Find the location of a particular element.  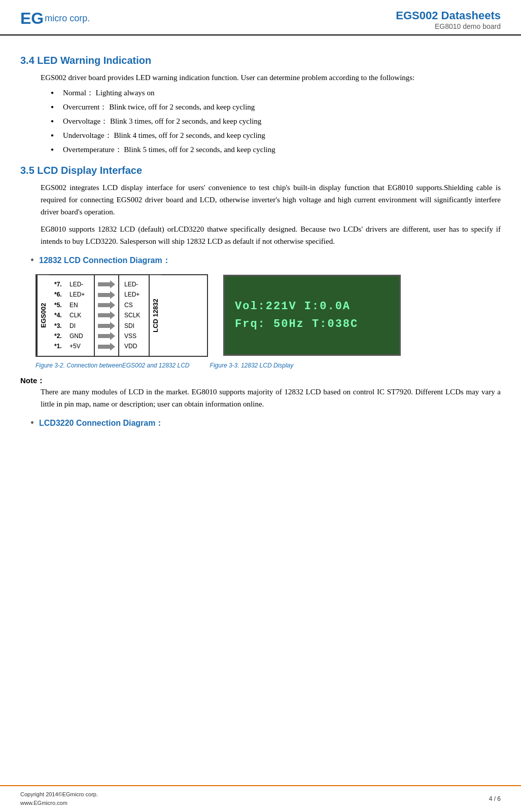

figure-caption-2: Figure 3-3. 12832 LCD Display is located at coordinates (252, 365).